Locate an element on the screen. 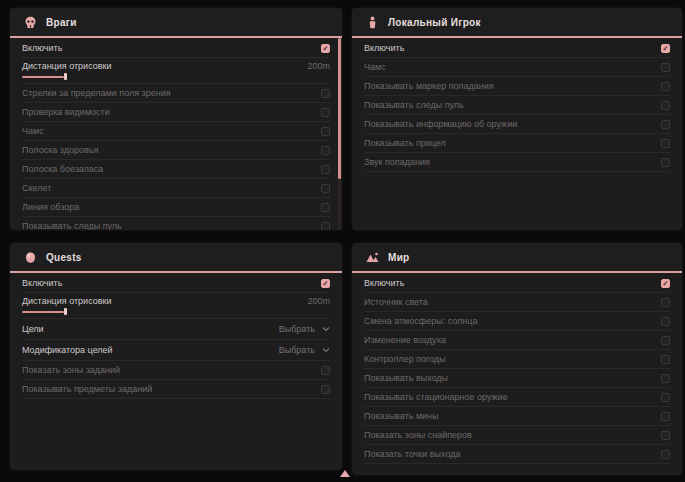 The width and height of the screenshot is (685, 482). quests-orb-icon is located at coordinates (30, 258).